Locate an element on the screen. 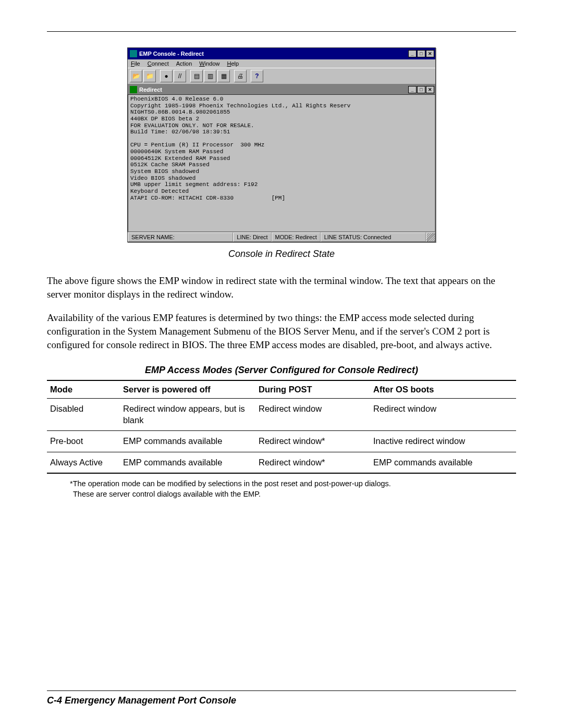 The width and height of the screenshot is (563, 728). figure-caption: Console in Redirect State is located at coordinates (282, 254).